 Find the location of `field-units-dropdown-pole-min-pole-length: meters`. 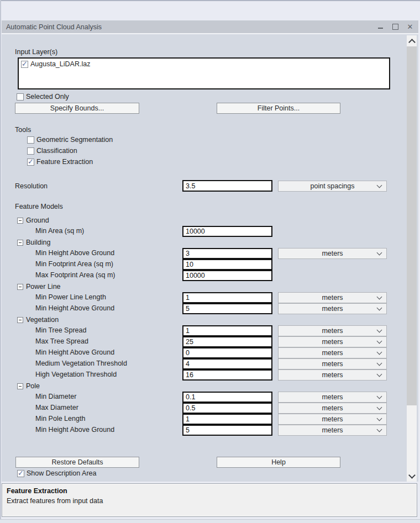

field-units-dropdown-pole-min-pole-length: meters is located at coordinates (333, 419).